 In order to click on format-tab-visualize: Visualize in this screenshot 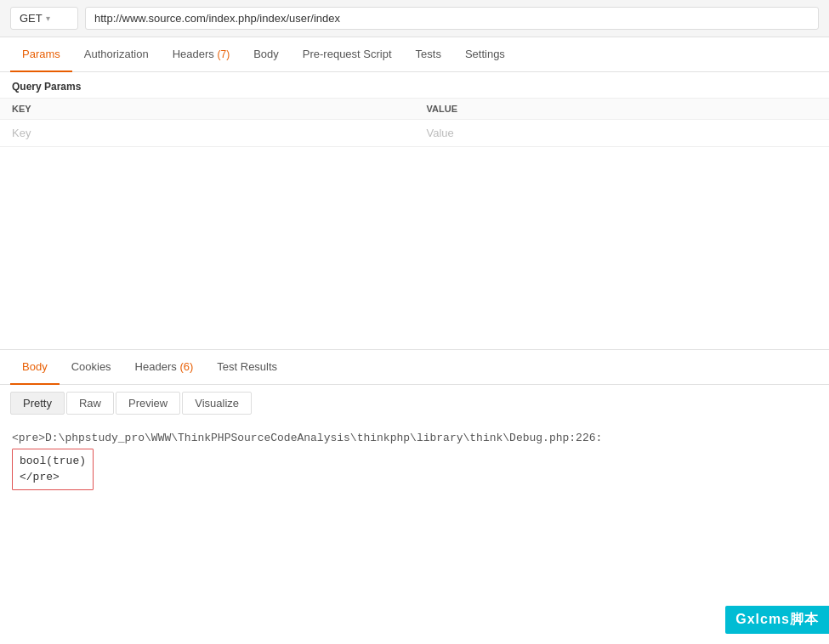, I will do `click(217, 403)`.